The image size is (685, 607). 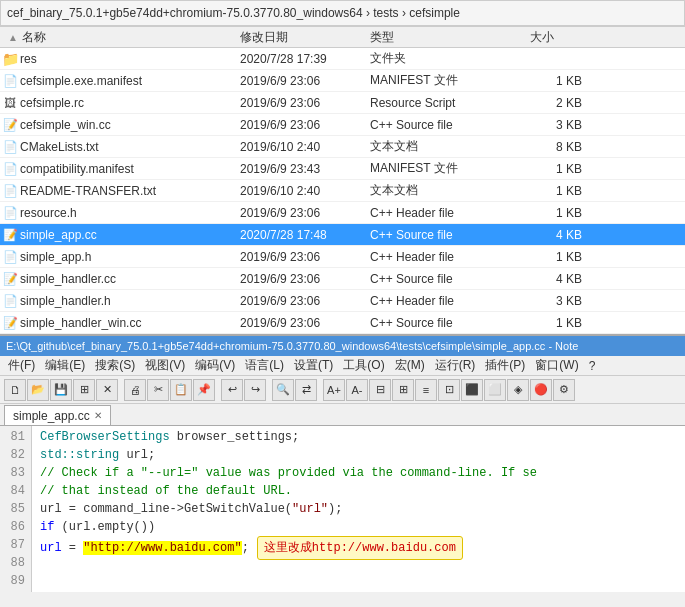 I want to click on string-value: "http://www.baidu.com", so click(x=162, y=548).